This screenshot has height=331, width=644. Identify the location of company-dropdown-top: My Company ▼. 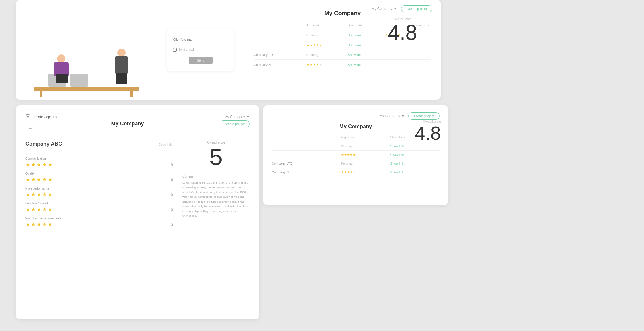
(384, 9).